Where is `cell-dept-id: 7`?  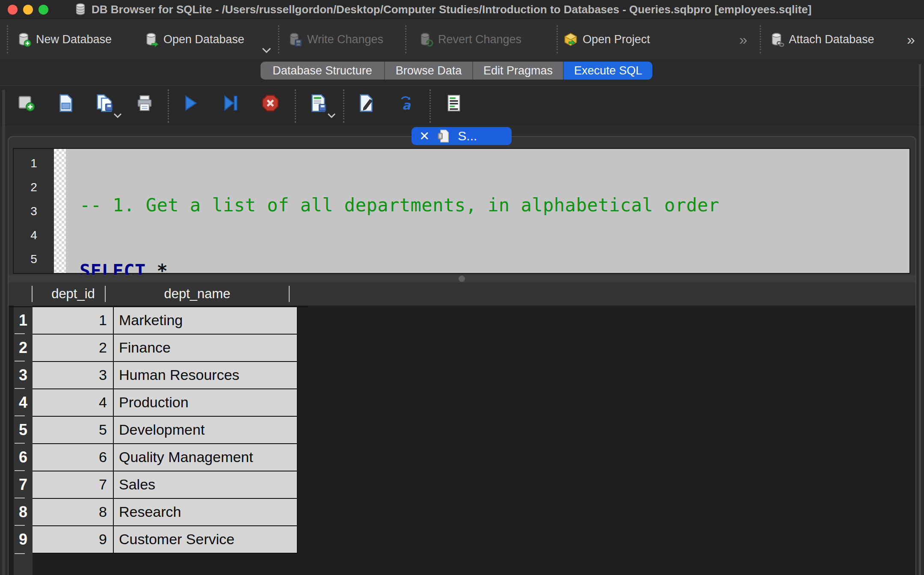 cell-dept-id: 7 is located at coordinates (73, 485).